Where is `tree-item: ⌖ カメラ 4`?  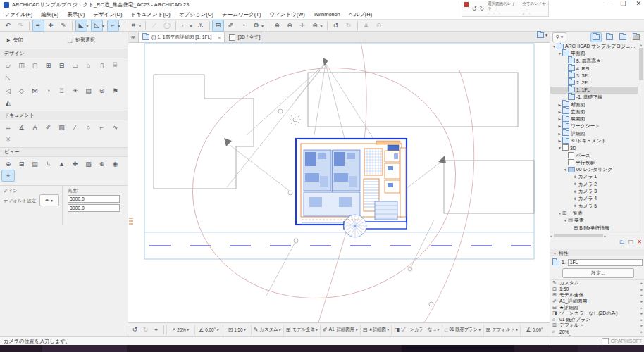 tree-item: ⌖ カメラ 4 is located at coordinates (595, 199).